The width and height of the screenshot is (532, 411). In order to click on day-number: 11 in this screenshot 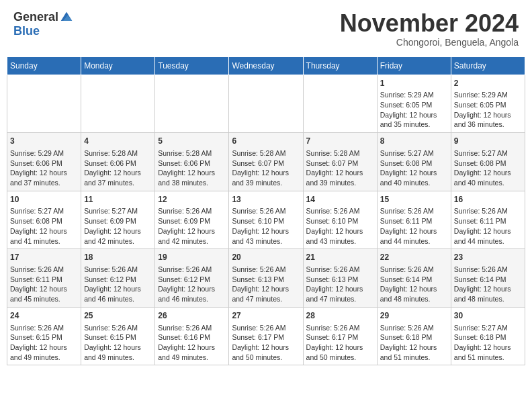, I will do `click(118, 200)`.